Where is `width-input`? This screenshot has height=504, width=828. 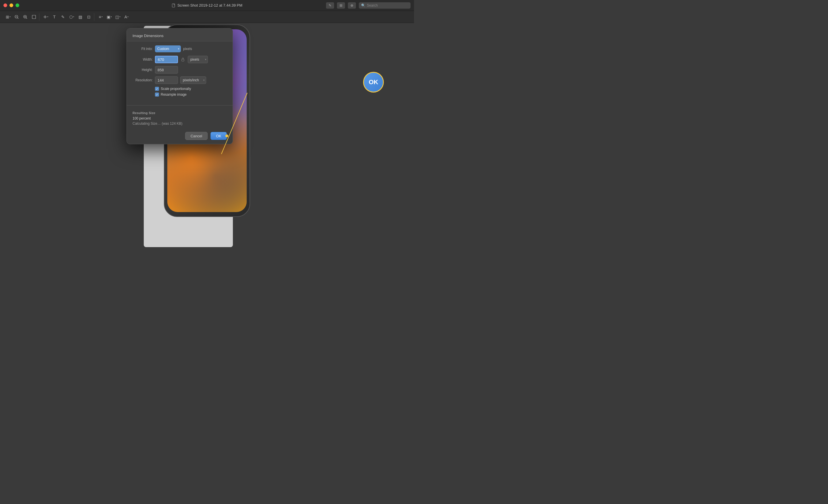 width-input is located at coordinates (167, 59).